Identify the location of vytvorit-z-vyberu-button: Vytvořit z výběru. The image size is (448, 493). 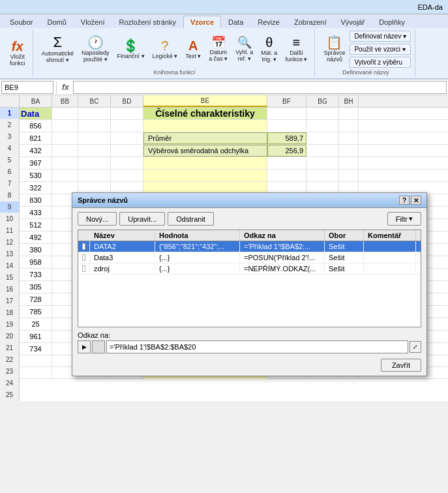
(380, 63).